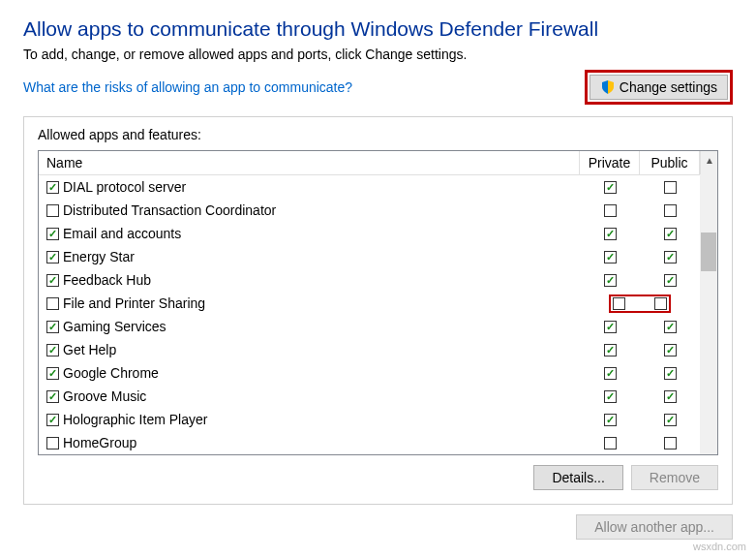 The width and height of the screenshot is (756, 558). I want to click on app-name-label: DIAL protocol server, so click(124, 187).